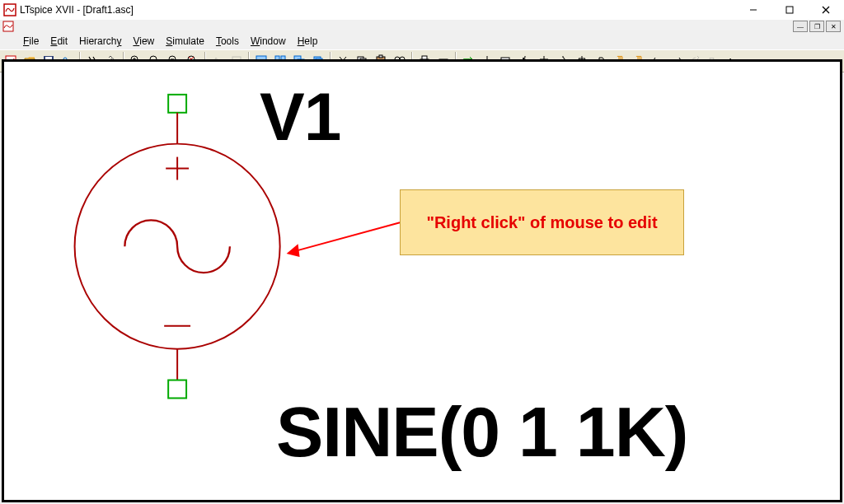 Image resolution: width=844 pixels, height=504 pixels. Describe the element at coordinates (185, 41) in the screenshot. I see `menu-simulate: Simulate` at that location.